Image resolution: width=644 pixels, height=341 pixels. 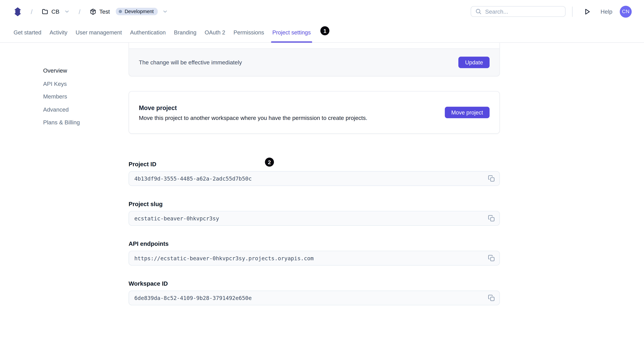 I want to click on sidebar-item-members: Members, so click(x=62, y=96).